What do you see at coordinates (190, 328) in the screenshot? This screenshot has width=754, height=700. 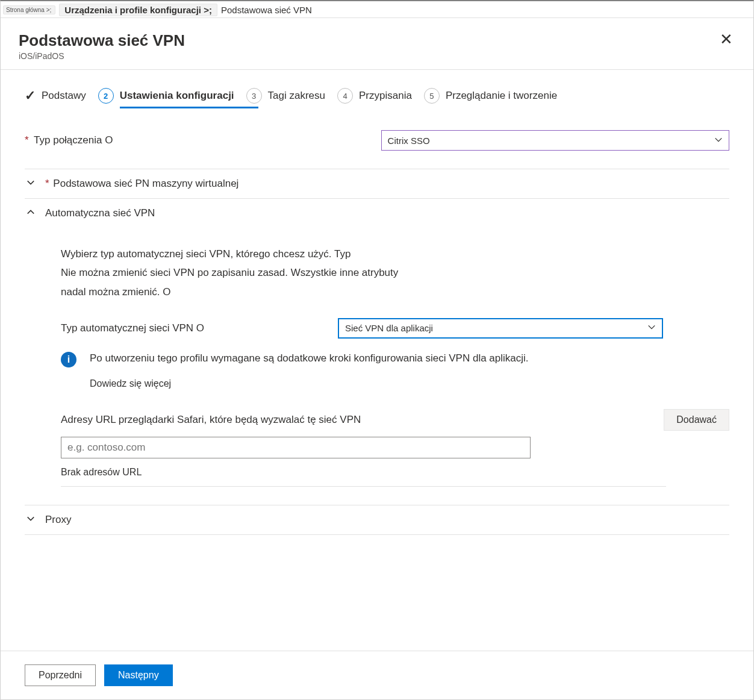 I see `field-label: Typ automatycznej sieci VPN O` at bounding box center [190, 328].